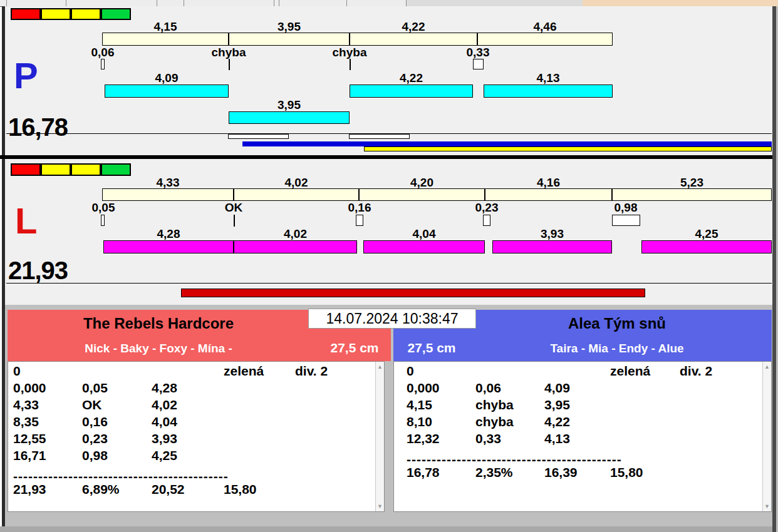 The height and width of the screenshot is (532, 778). Describe the element at coordinates (413, 26) in the screenshot. I see `split-time-label: 4,22` at that location.